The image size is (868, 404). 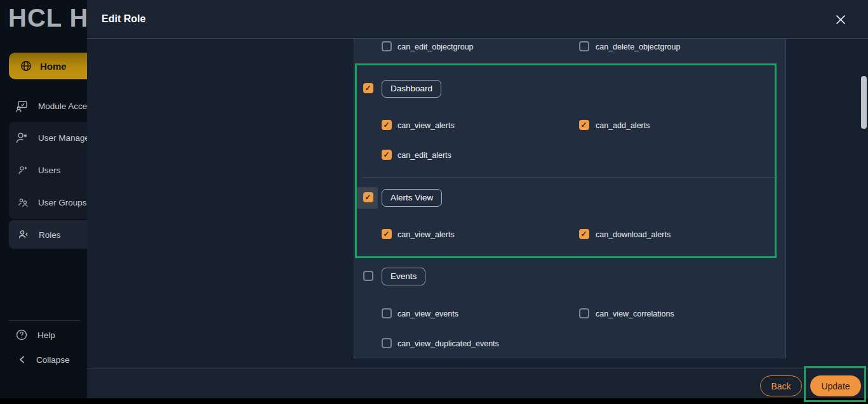 What do you see at coordinates (62, 203) in the screenshot?
I see `sidebar-item-label: User Groups` at bounding box center [62, 203].